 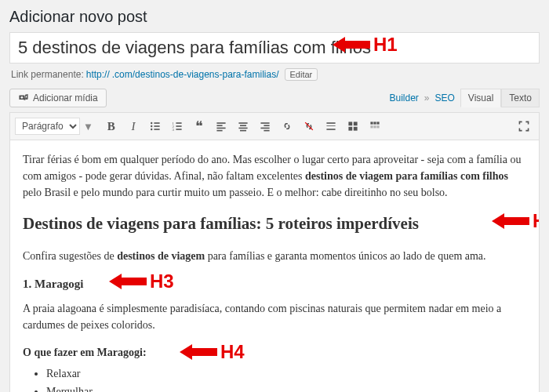 What do you see at coordinates (111, 126) in the screenshot?
I see `bold-button: B` at bounding box center [111, 126].